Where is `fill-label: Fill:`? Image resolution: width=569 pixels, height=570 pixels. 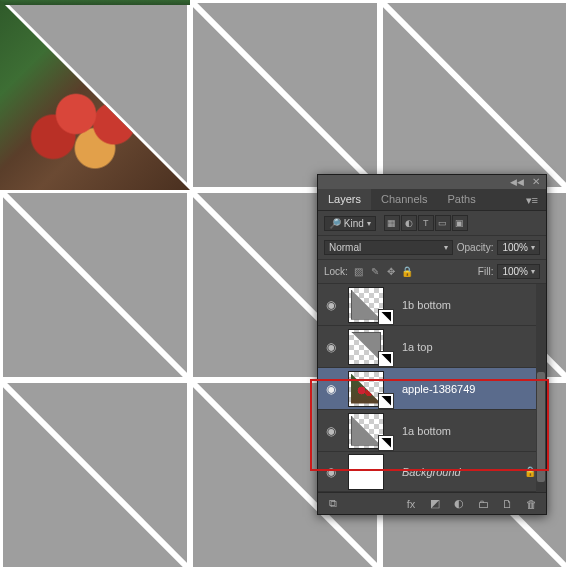
fill-label: Fill: is located at coordinates (486, 272).